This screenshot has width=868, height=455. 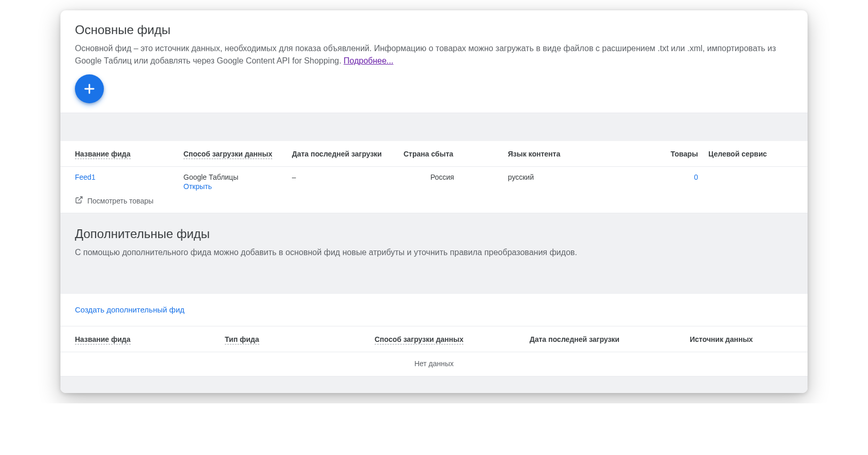 I want to click on col-feed-type: Тип фида, so click(x=242, y=340).